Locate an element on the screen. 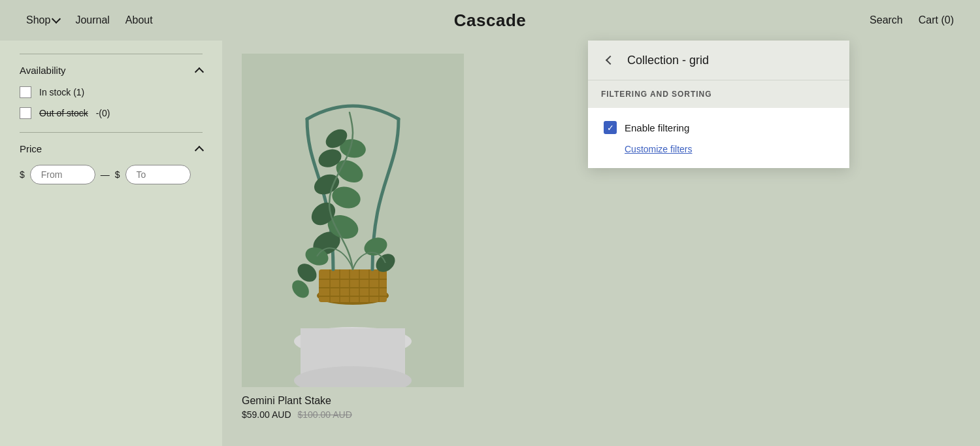  out-of-stock-checkbox is located at coordinates (25, 113).